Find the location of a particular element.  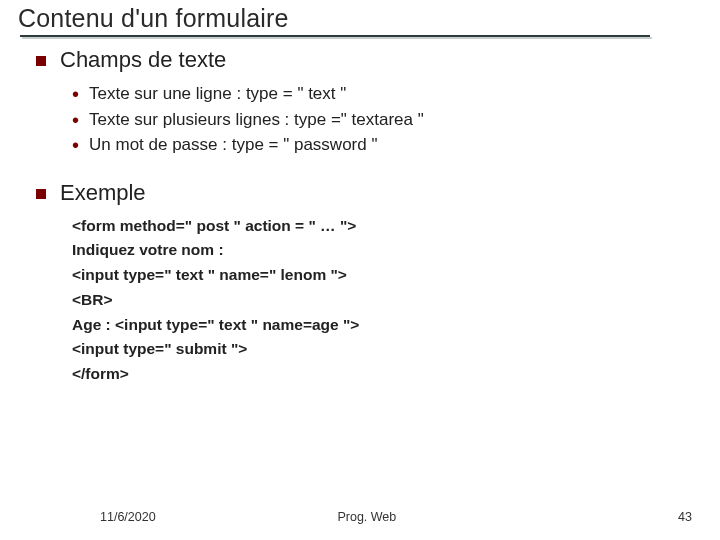

section-head: Exemple is located at coordinates (368, 193).